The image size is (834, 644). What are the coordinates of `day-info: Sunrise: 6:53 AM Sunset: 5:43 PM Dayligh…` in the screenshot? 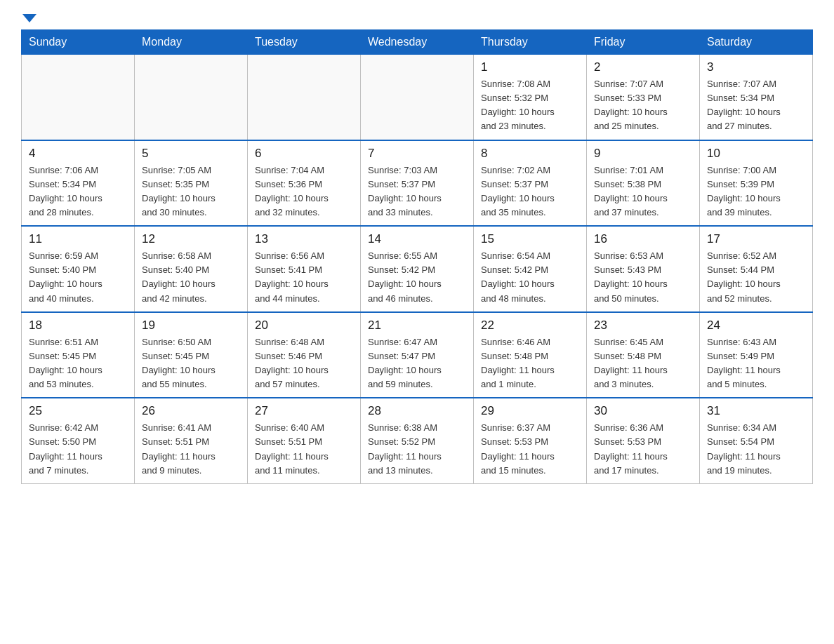 It's located at (643, 278).